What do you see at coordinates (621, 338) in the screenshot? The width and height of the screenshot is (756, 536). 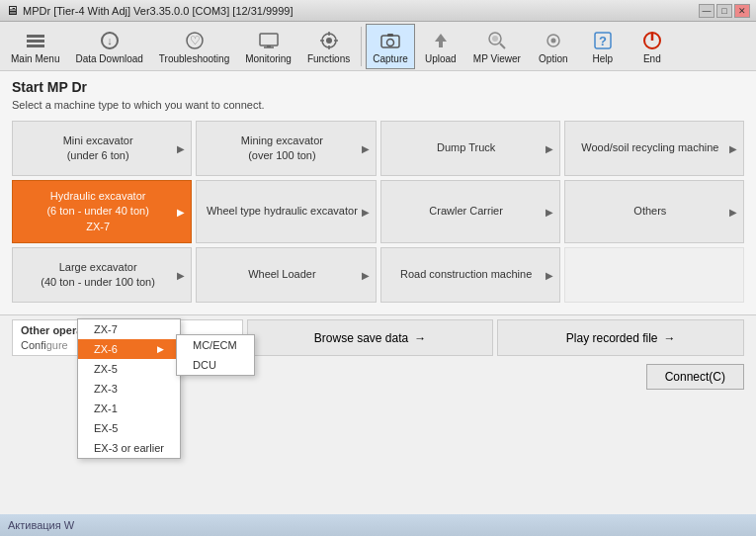 I see `play-recorded-btn: Play recorded file →` at bounding box center [621, 338].